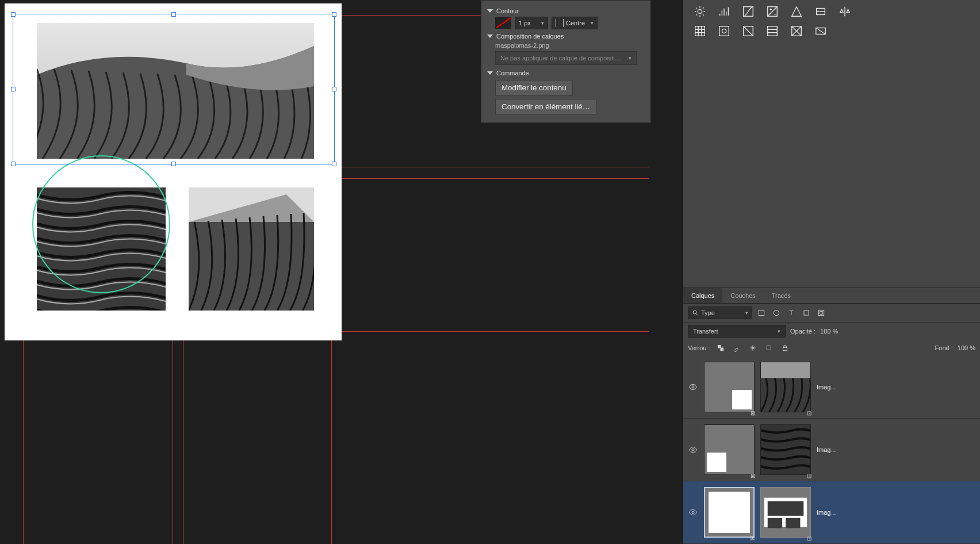  I want to click on filename-label: maspalomas-2.png, so click(570, 45).